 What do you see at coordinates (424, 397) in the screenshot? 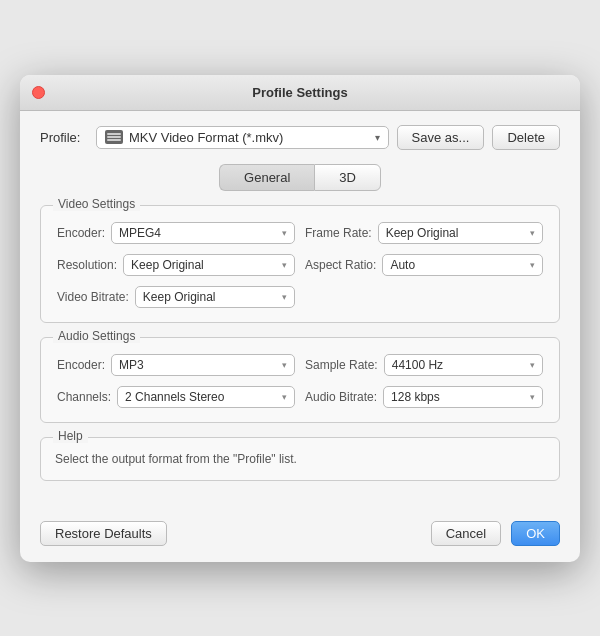
I see `audio-bitrate-row: Audio Bitrate: 128 kbps ▾` at bounding box center [424, 397].